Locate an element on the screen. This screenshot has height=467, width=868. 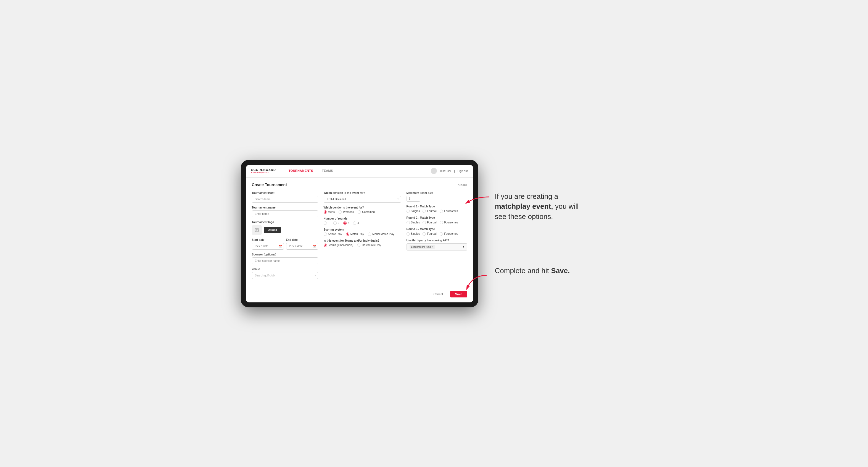
venue-group: Venue Search golf club ▾ is located at coordinates (285, 273).